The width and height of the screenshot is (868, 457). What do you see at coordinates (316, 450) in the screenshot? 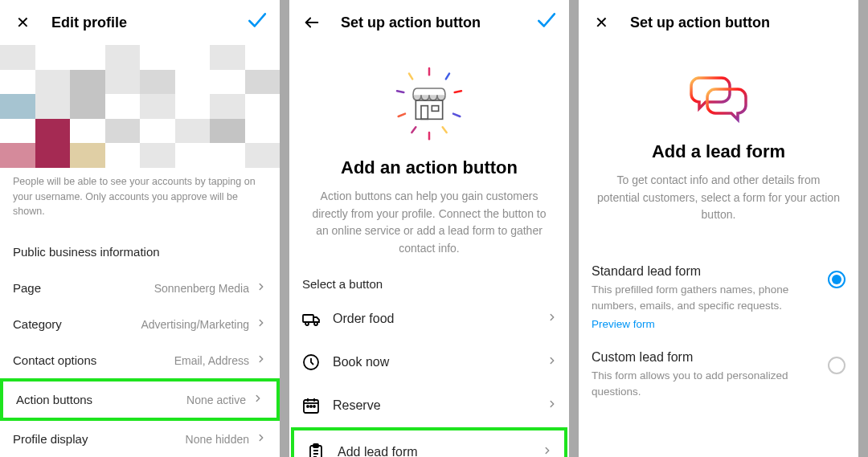
I see `clipboard-icon` at bounding box center [316, 450].